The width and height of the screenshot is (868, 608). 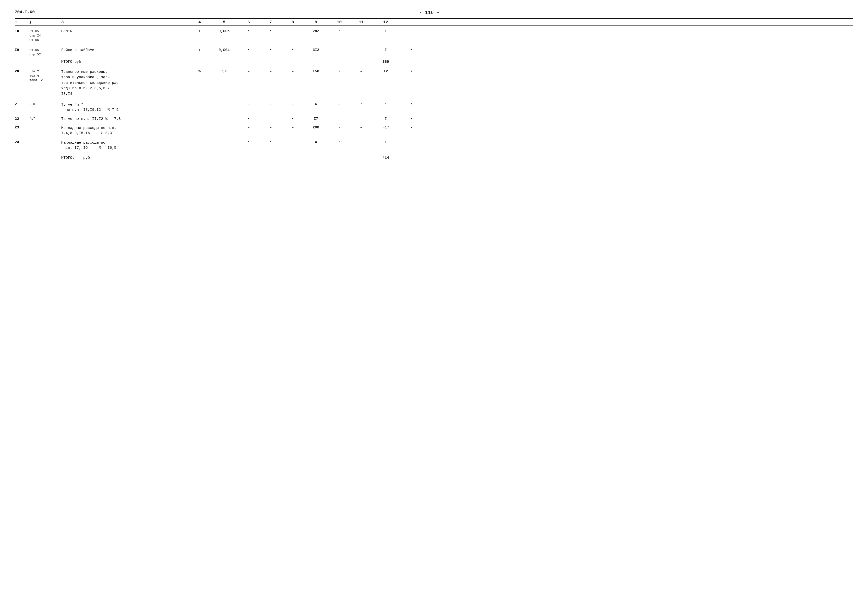 I want to click on table-row: I9 01-05стр.52 Гайки с шайбами т 0,004 •…, so click(x=434, y=52).